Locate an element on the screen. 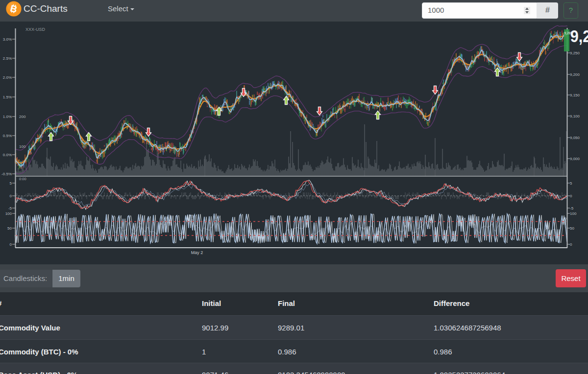  svg-text: 9,200 is located at coordinates (575, 74).